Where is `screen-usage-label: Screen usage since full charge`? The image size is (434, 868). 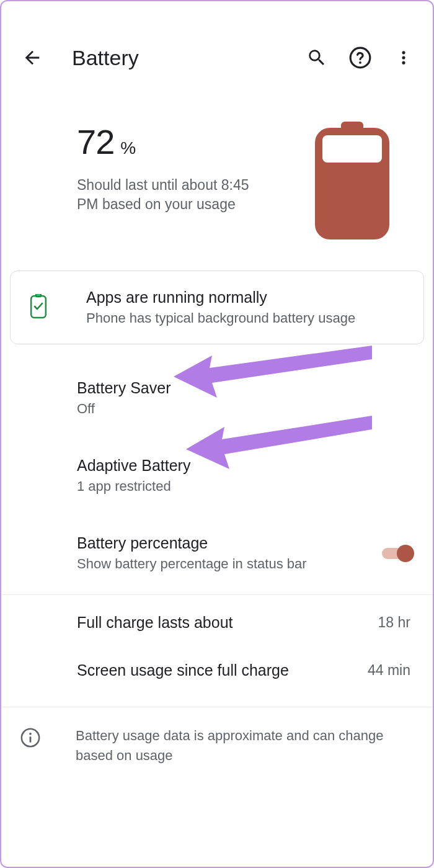 screen-usage-label: Screen usage since full charge is located at coordinates (222, 670).